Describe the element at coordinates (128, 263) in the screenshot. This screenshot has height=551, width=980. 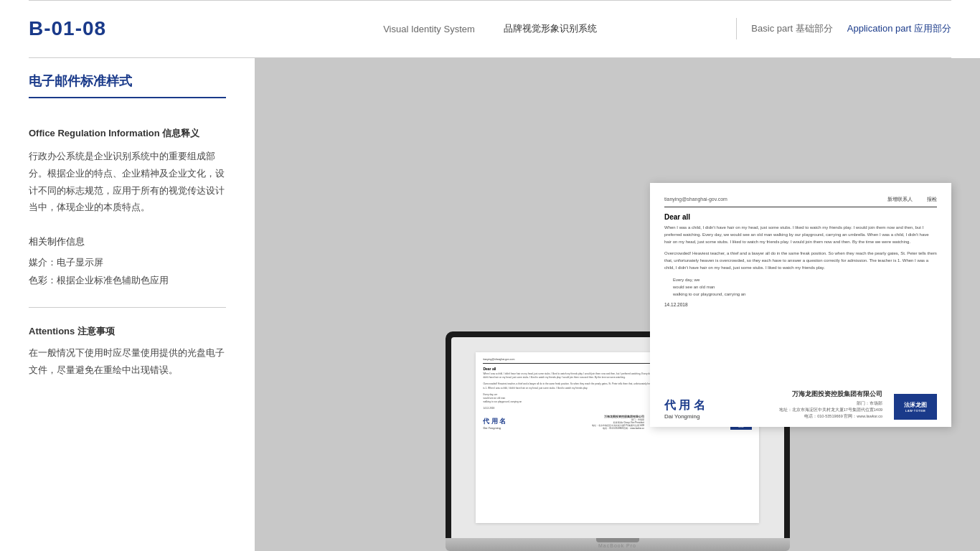
I see `related-info: 相关制作信息 媒介：电子显示屏 色彩：根据企业标准色辅助色应用` at that location.